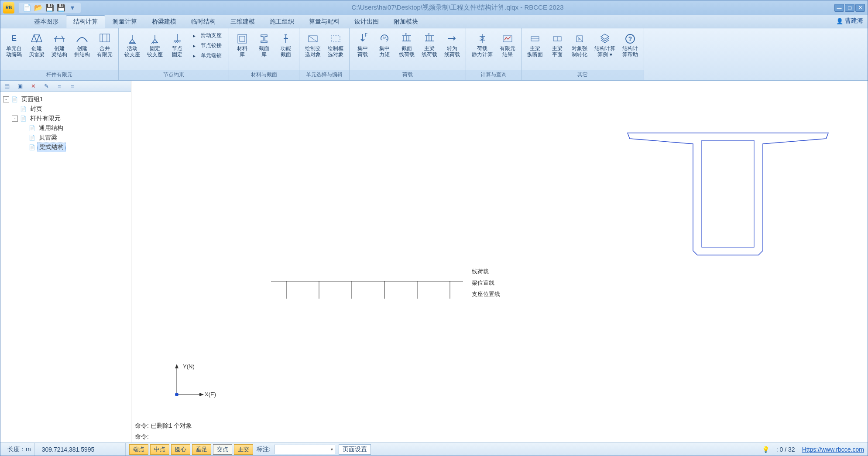  What do you see at coordinates (605, 45) in the screenshot?
I see `ribbon-btn-6-3: 结构计算 算例 ▾` at bounding box center [605, 45].